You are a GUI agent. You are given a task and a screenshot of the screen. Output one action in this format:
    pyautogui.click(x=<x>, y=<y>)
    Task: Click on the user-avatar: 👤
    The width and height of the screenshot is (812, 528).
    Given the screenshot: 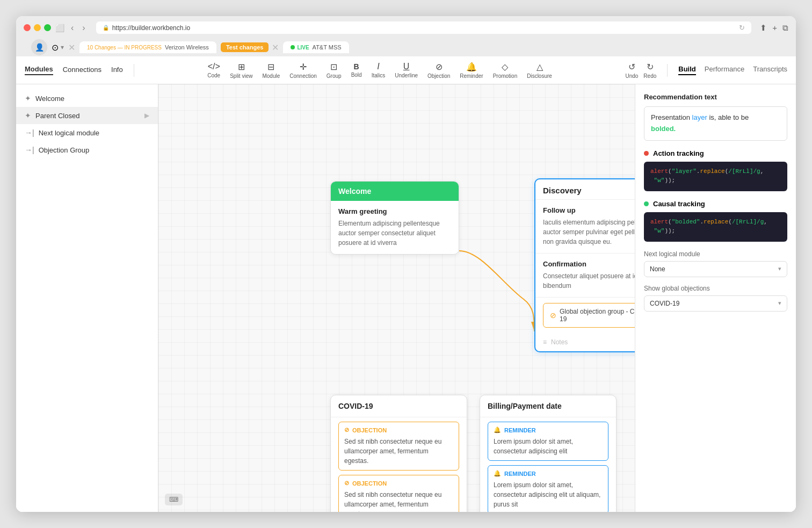 What is the action you would take?
    pyautogui.click(x=39, y=47)
    